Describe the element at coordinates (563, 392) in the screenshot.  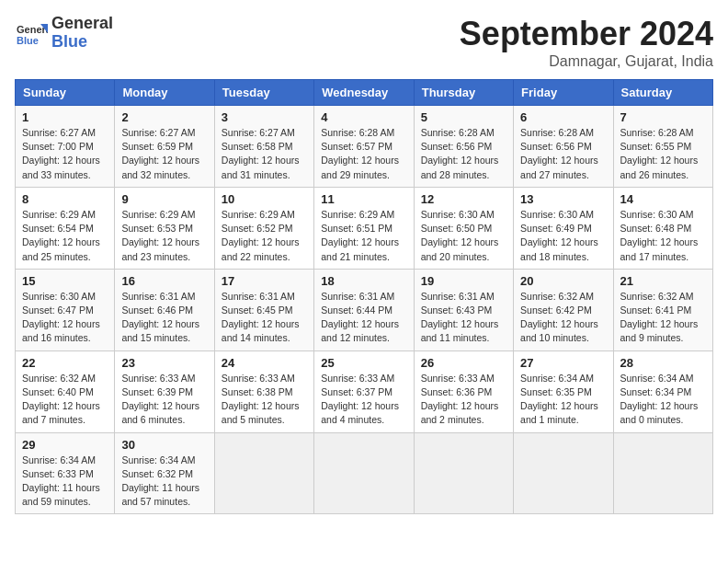
I see `calendar-cell: 27Sunrise: 6:34 AM Sunset: 6:35 PM Dayli…` at that location.